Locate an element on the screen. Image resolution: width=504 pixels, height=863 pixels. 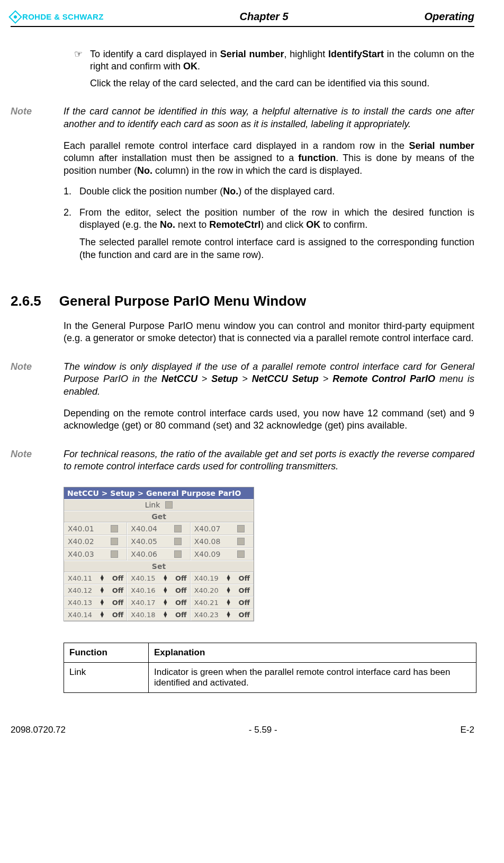
section-title: General Purpose ParIO Menu Window is located at coordinates (183, 301).